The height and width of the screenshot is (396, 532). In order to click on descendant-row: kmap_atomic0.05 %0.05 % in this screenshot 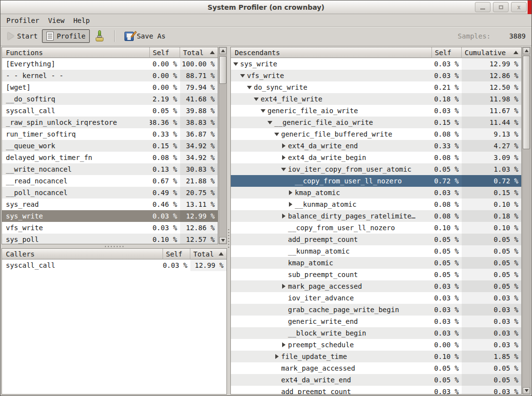, I will do `click(376, 263)`.